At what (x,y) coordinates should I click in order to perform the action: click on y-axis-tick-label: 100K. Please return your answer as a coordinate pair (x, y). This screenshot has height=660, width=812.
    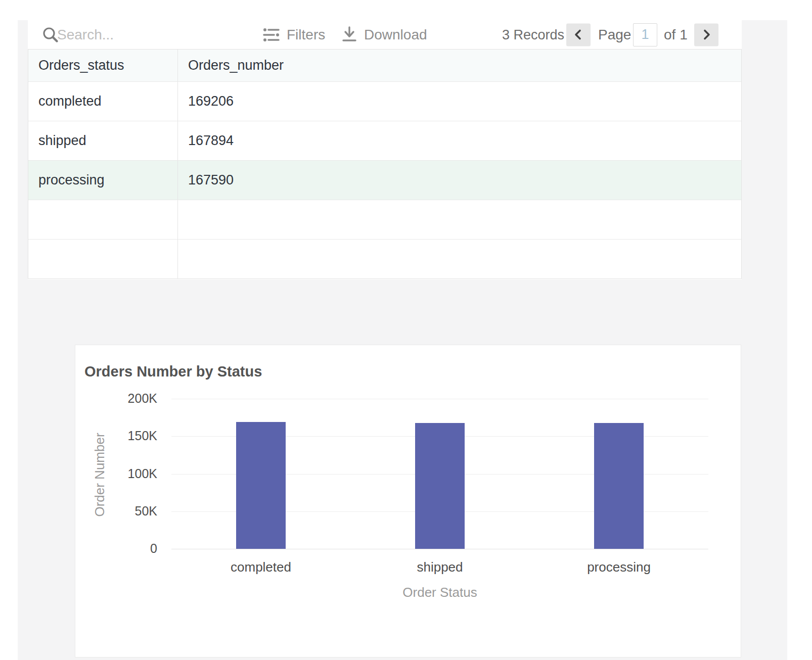
    Looking at the image, I should click on (119, 474).